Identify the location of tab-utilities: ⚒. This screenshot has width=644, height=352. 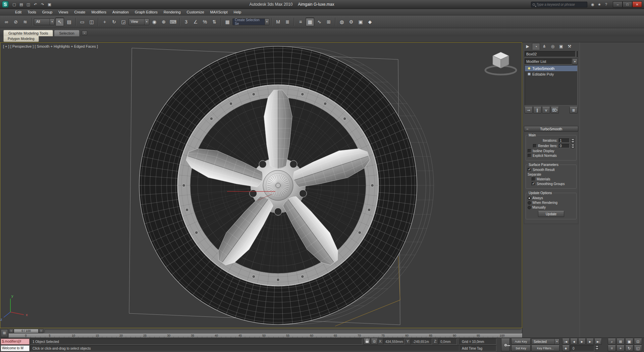
(570, 46).